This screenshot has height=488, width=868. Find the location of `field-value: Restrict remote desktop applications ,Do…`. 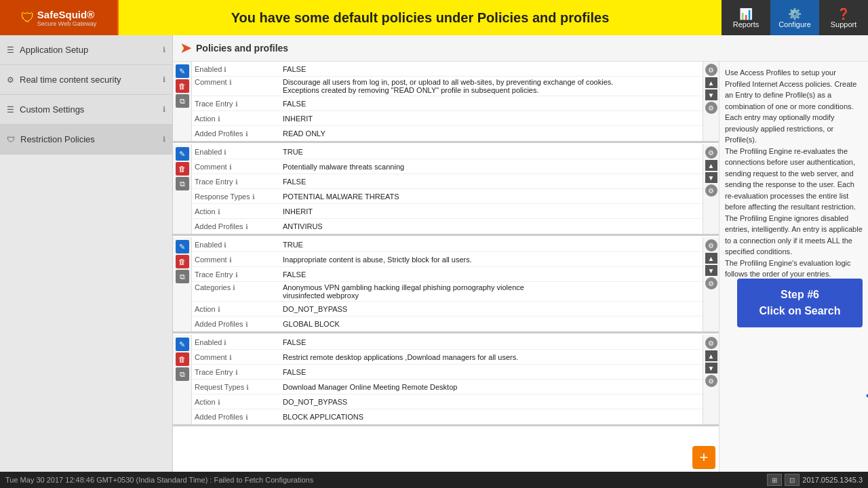

field-value: Restrict remote desktop applications ,Do… is located at coordinates (400, 357).